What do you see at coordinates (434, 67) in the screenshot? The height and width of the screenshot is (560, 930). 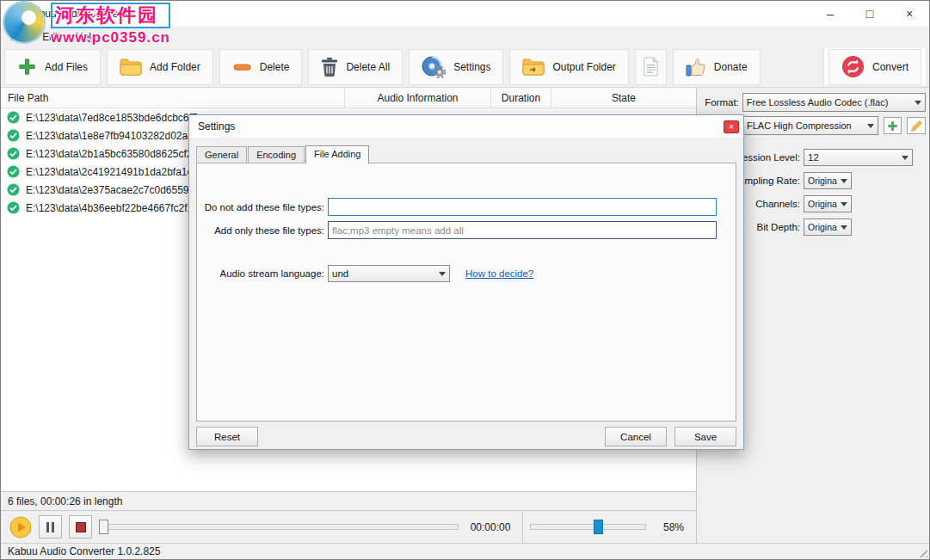 I see `disc-gear-icon` at bounding box center [434, 67].